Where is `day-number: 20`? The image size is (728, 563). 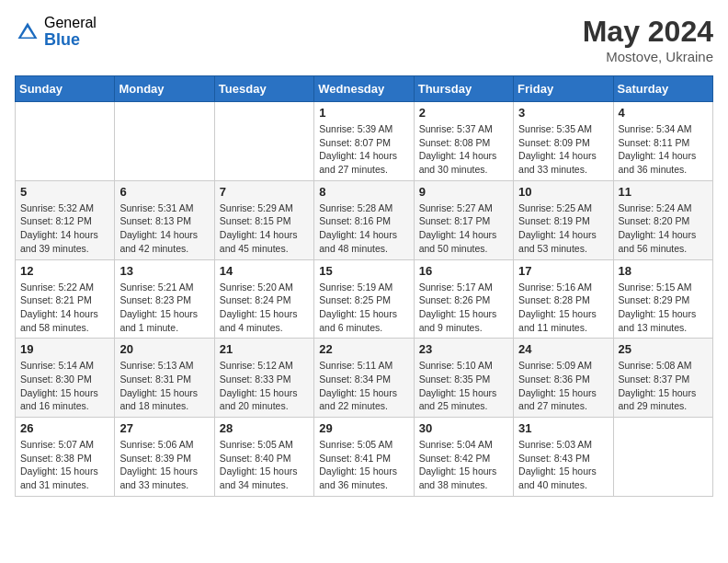 day-number: 20 is located at coordinates (164, 350).